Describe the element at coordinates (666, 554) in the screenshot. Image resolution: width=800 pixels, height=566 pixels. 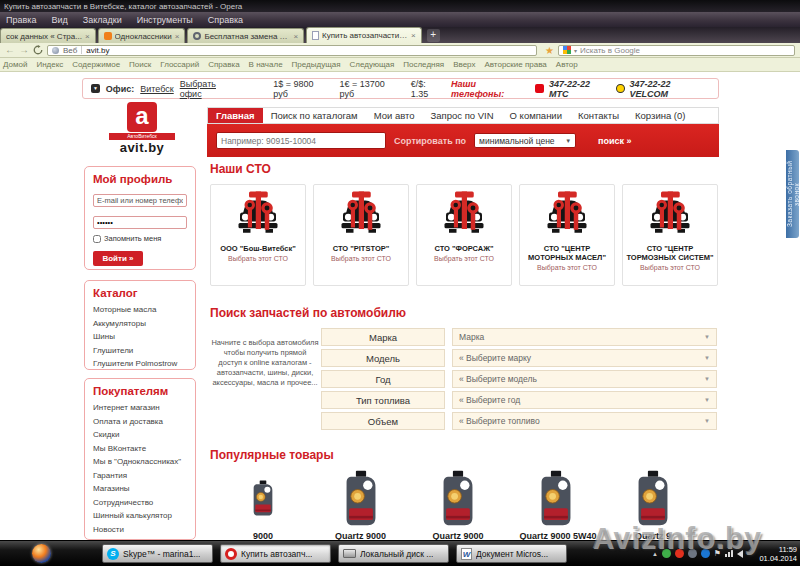
I see `tray-icon-green` at that location.